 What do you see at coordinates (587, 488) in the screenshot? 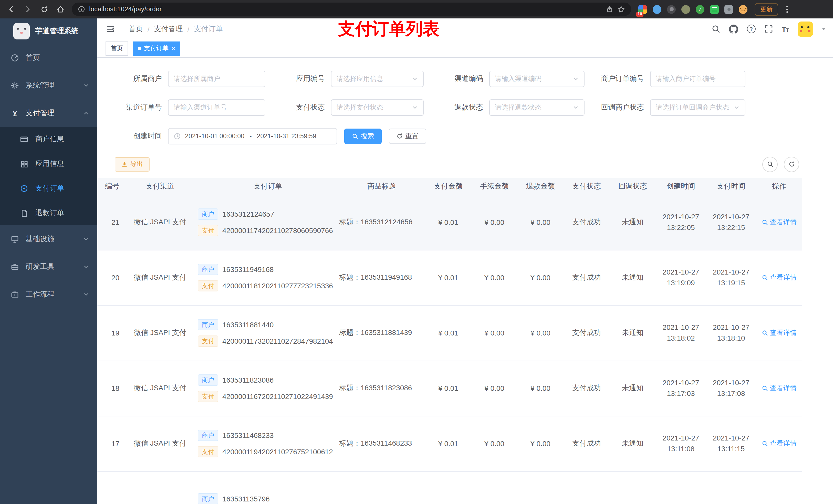
I see `cell-pay-status` at bounding box center [587, 488].